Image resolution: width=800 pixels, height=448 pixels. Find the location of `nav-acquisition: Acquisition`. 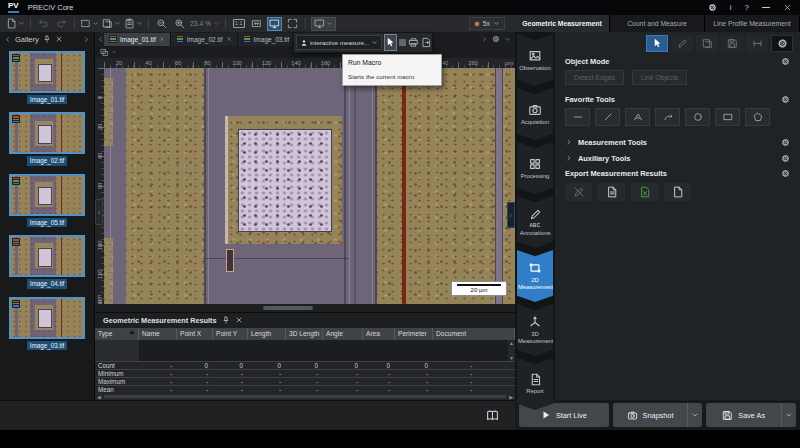

nav-acquisition: Acquisition is located at coordinates (535, 114).